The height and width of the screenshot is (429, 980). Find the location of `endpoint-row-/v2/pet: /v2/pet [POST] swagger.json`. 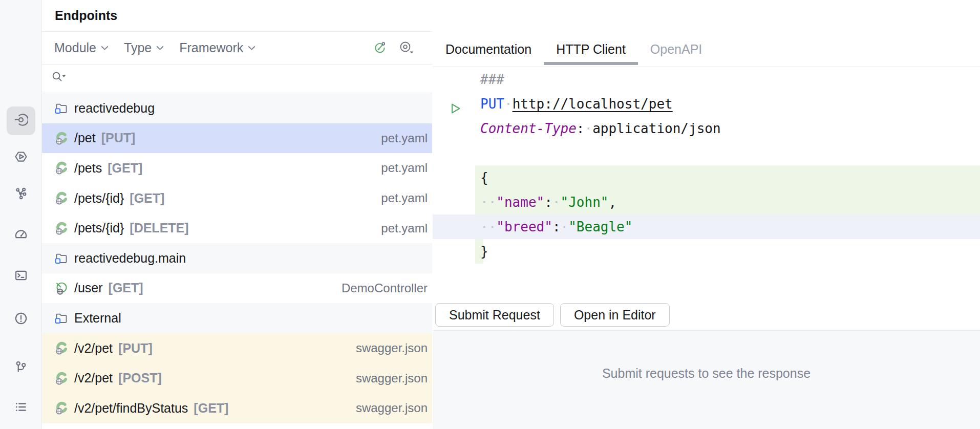

endpoint-row-/v2/pet: /v2/pet [POST] swagger.json is located at coordinates (237, 378).